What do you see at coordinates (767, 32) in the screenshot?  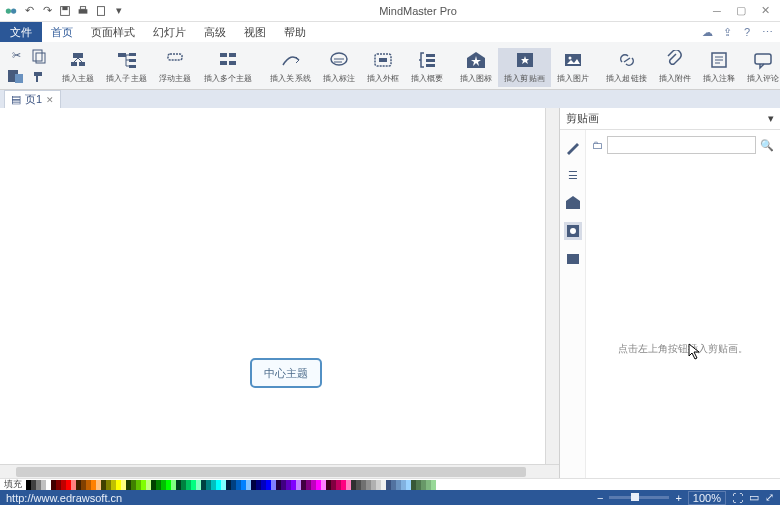 I see `notify-icon: ⋯` at bounding box center [767, 32].